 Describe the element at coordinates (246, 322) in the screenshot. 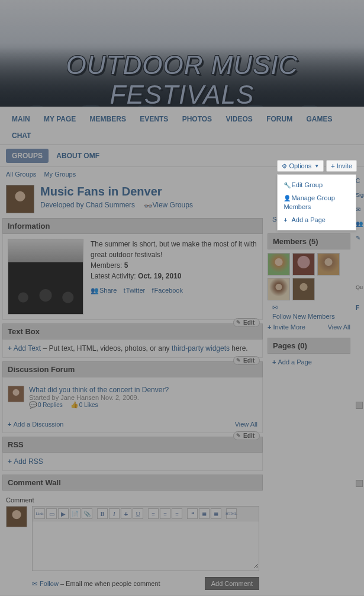

I see `textbox-edit-button: Edit` at that location.